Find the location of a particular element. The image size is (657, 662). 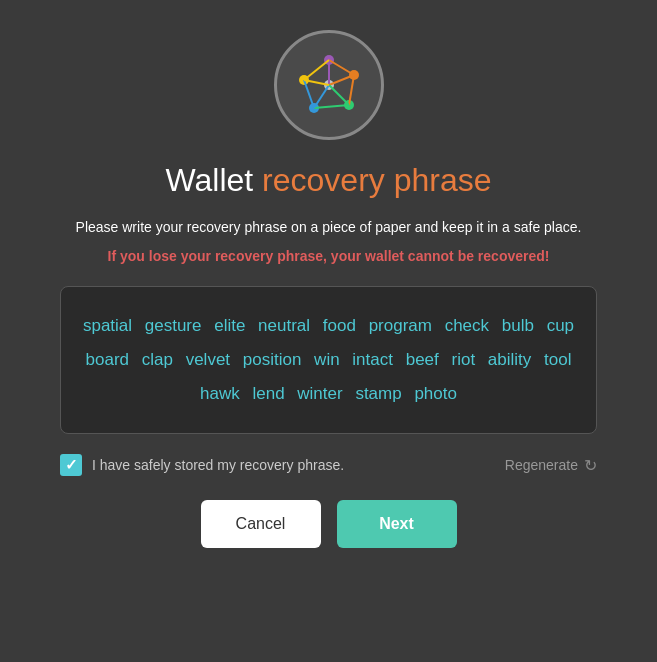

next-button: Next is located at coordinates (397, 524).